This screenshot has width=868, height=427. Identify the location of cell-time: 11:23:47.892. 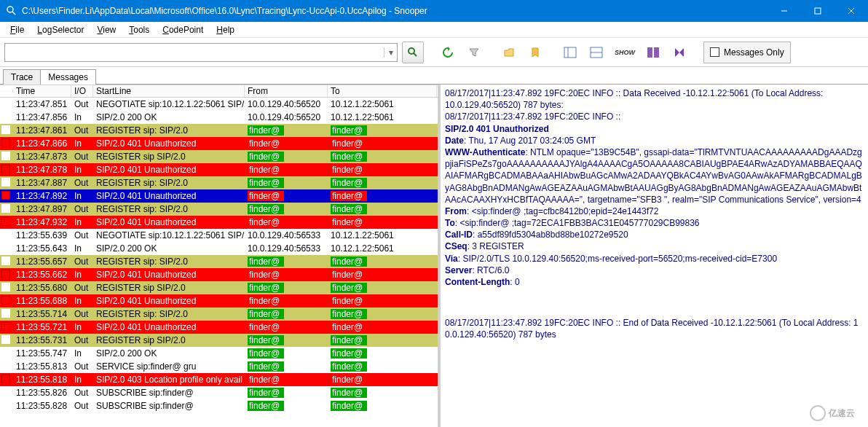
(42, 196).